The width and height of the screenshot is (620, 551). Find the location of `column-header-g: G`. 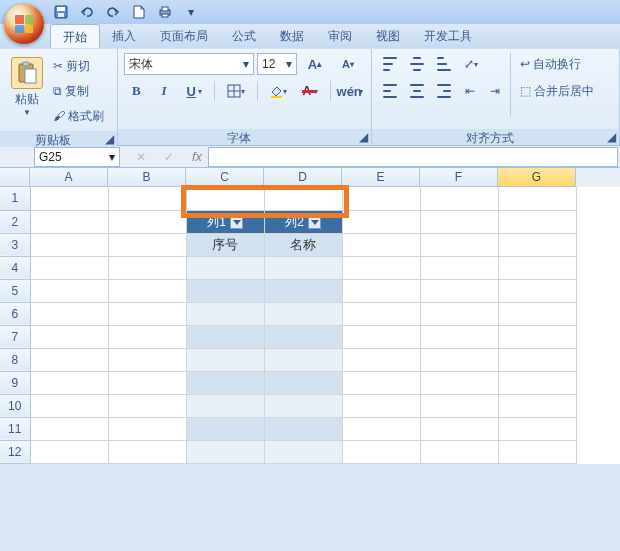

column-header-g: G is located at coordinates (537, 178).